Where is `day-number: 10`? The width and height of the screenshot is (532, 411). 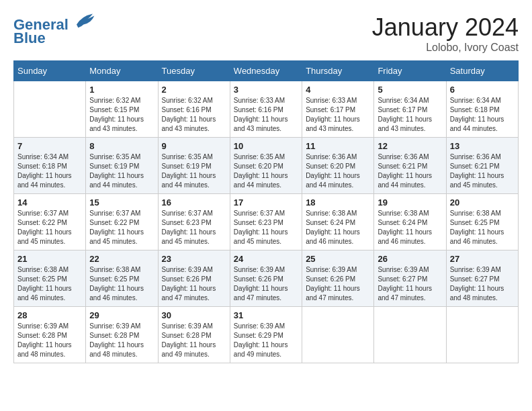
day-number: 10 is located at coordinates (266, 146).